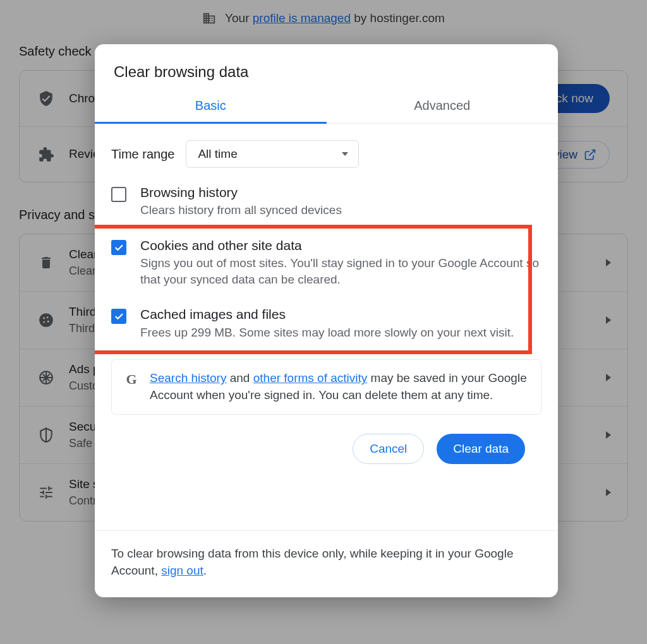 This screenshot has width=647, height=644. I want to click on other-activity-link: other forms of activity, so click(311, 378).